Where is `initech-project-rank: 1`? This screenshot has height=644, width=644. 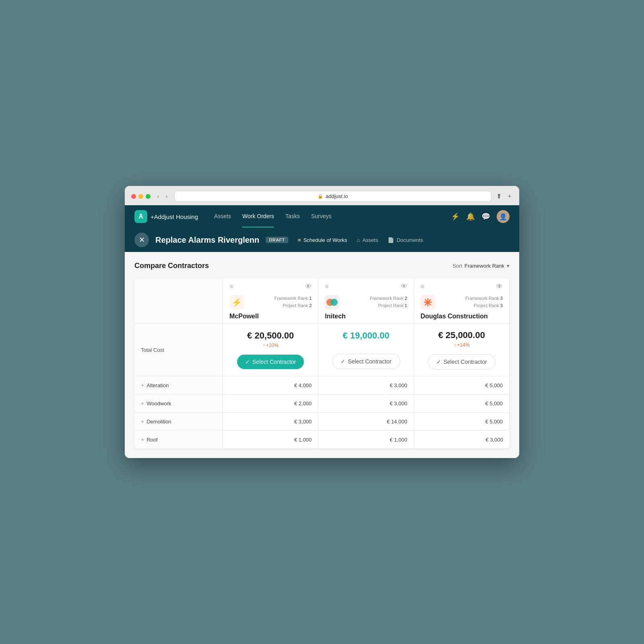 initech-project-rank: 1 is located at coordinates (406, 305).